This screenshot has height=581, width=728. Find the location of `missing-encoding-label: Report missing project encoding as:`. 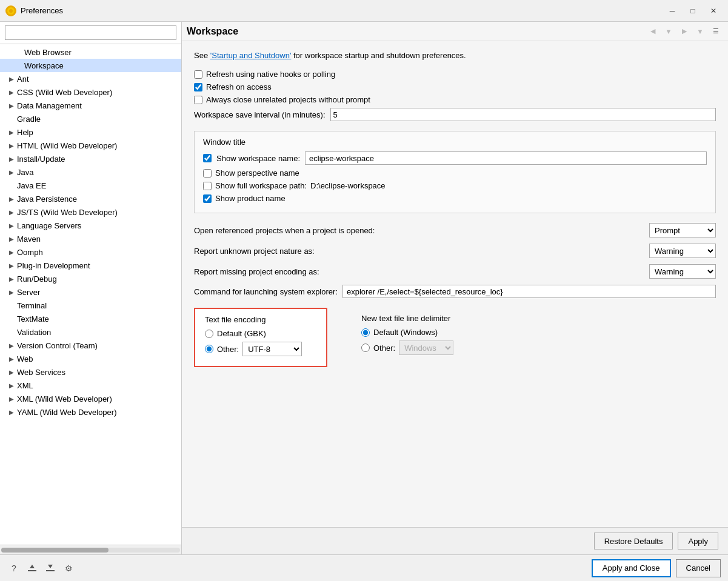

missing-encoding-label: Report missing project encoding as: is located at coordinates (419, 271).